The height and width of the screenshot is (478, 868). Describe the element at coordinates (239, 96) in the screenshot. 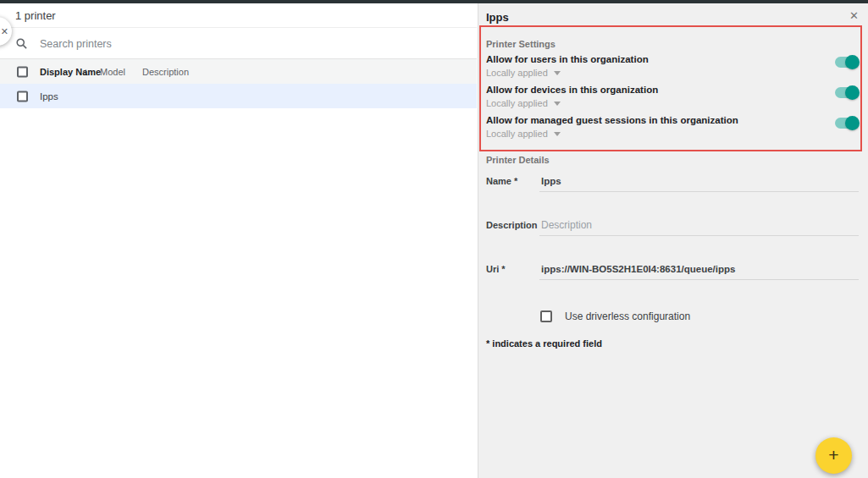

I see `table-row: Ipps` at that location.